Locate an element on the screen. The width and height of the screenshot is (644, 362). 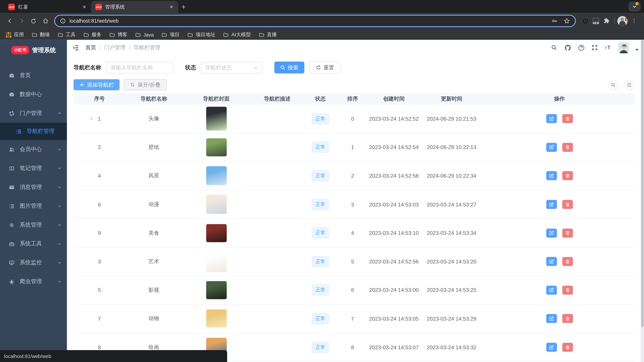
sidebar-item-label: 系统工具 is located at coordinates (31, 244).